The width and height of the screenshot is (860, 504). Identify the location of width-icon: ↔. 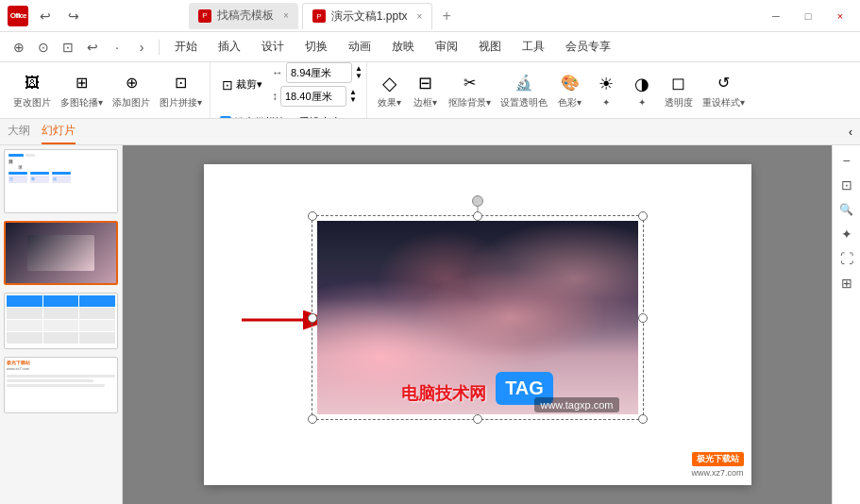
(278, 73).